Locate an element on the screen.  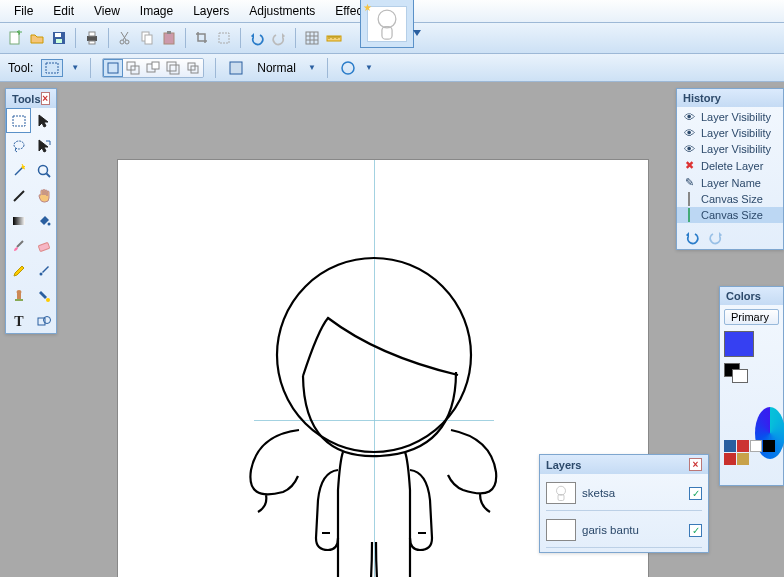
history-redo-icon is located at coordinates (716, 237).